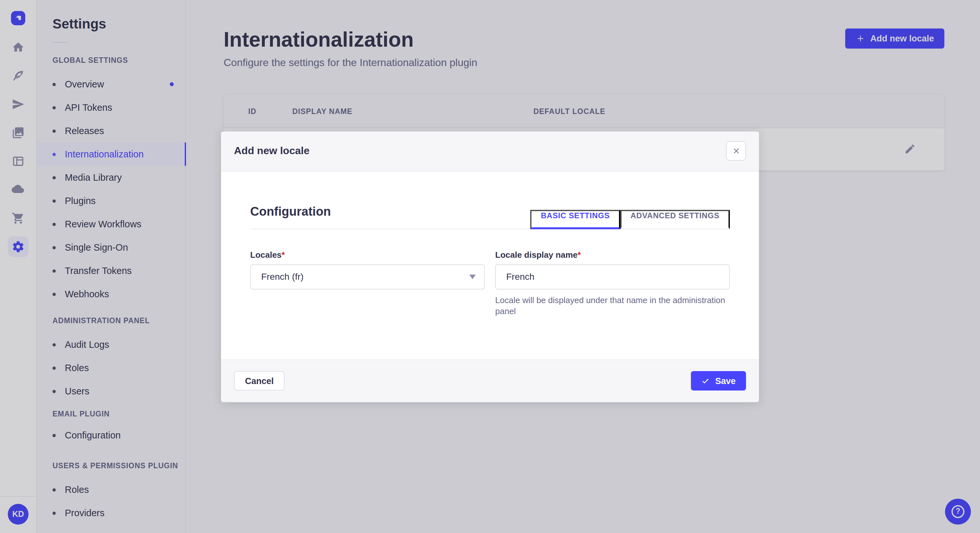 The image size is (980, 533). Describe the element at coordinates (736, 151) in the screenshot. I see `close-icon` at that location.